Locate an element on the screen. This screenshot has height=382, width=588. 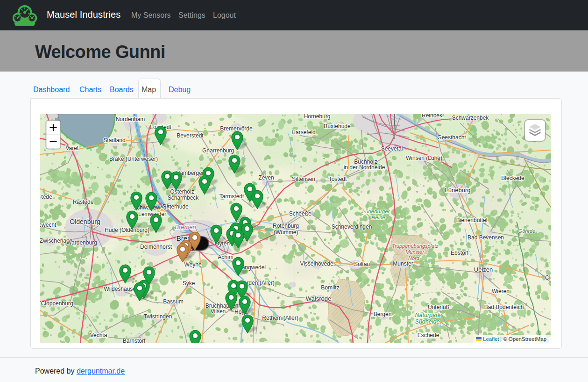
svg-text: Hude (Oldenburg) is located at coordinates (127, 230).